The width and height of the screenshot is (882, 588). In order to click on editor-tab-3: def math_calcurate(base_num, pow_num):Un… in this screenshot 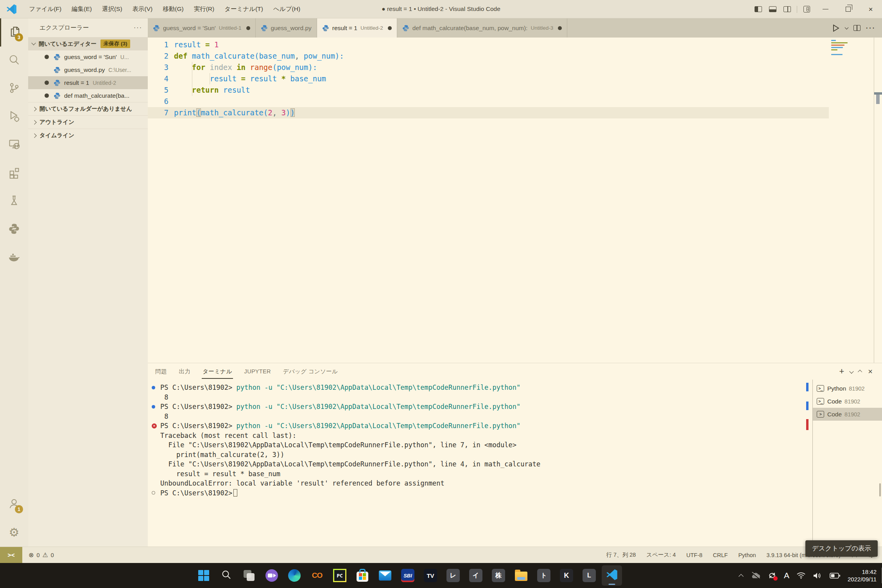, I will do `click(482, 28)`.